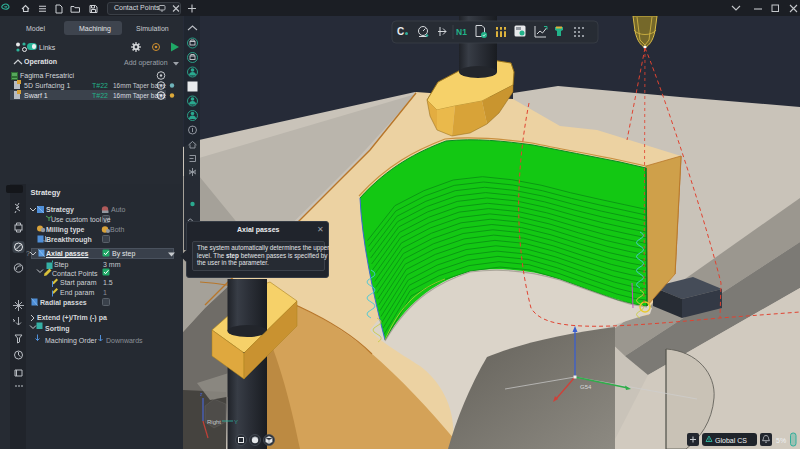  Describe the element at coordinates (214, 422) in the screenshot. I see `svg-text: Right` at that location.